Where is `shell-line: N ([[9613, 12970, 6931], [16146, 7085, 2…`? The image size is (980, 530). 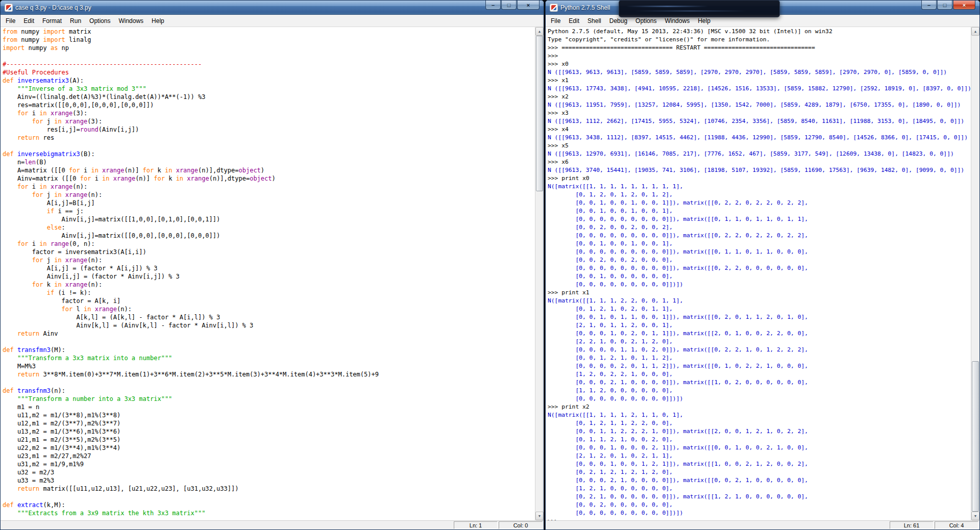
shell-line: N ([[9613, 12970, 6931], [16146, 7085, 2… is located at coordinates (760, 154).